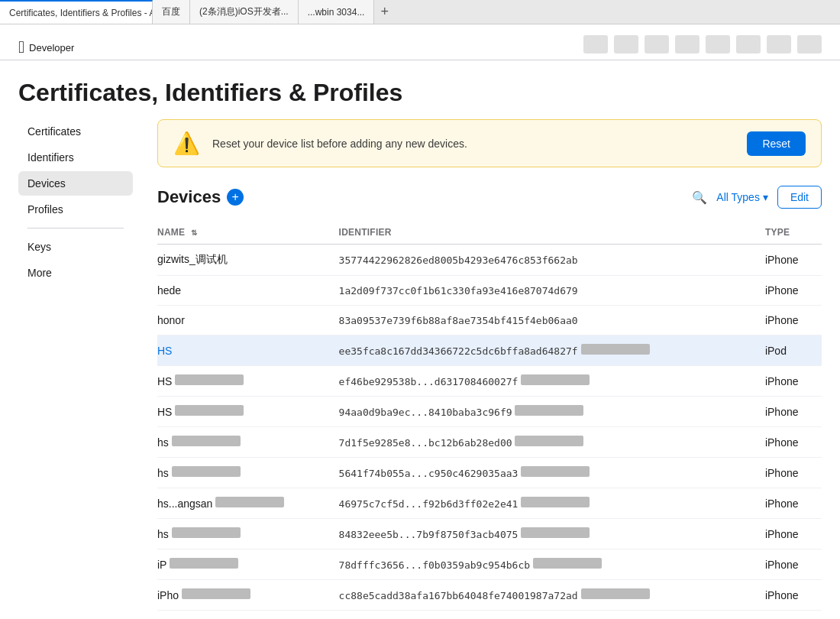 This screenshot has width=840, height=619. Describe the element at coordinates (76, 247) in the screenshot. I see `sidebar-item-keys: Keys` at that location.